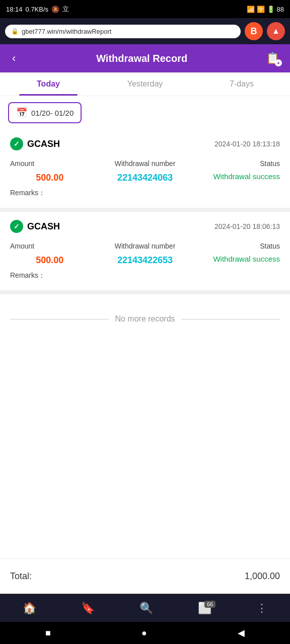 This screenshot has height=644, width=290. What do you see at coordinates (240, 178) in the screenshot?
I see `status-value-1: Withdrawal success` at bounding box center [240, 178].